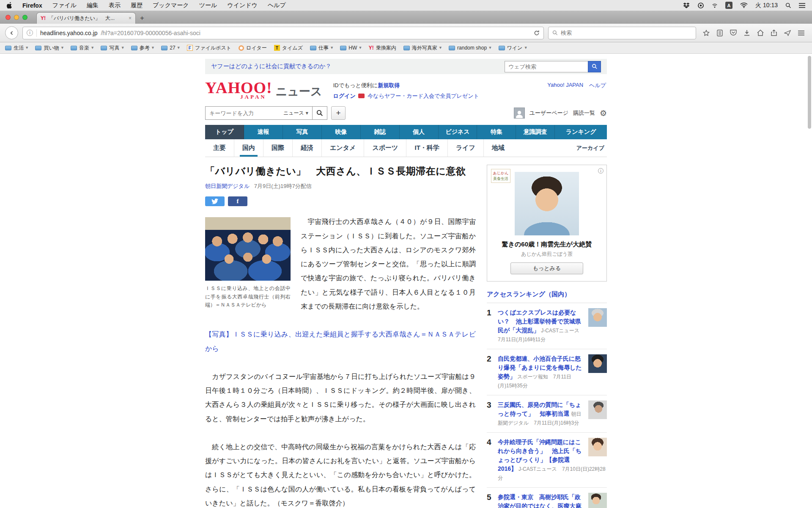 This screenshot has height=508, width=812. I want to click on scrollbar-thumb, so click(809, 92).